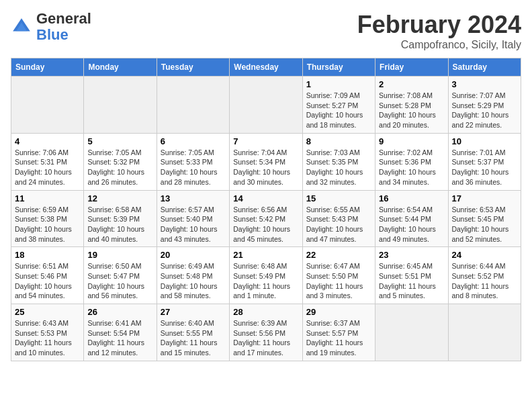  I want to click on day-number: 15, so click(339, 199).